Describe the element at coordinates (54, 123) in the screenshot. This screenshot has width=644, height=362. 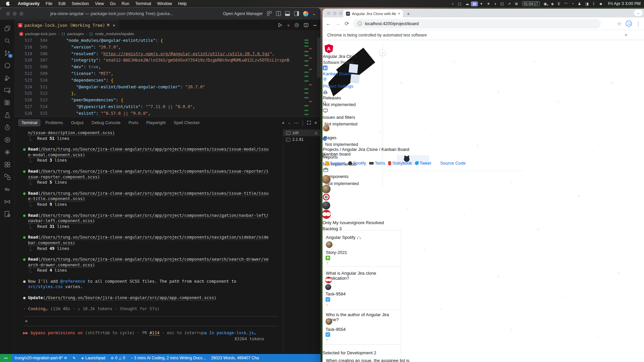
I see `panel-tab: Problems` at that location.